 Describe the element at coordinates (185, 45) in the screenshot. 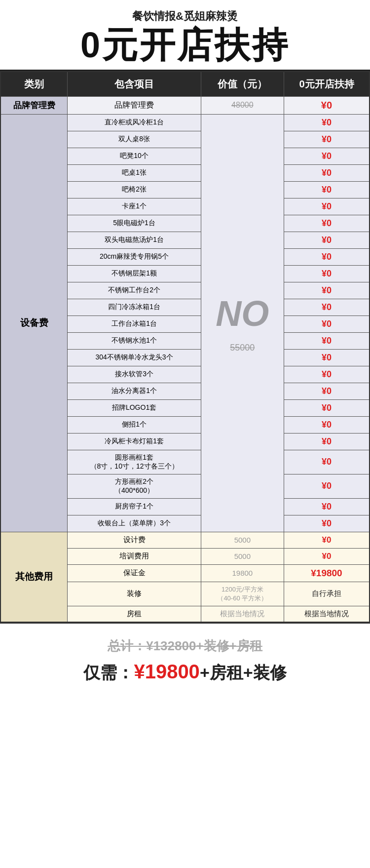

I see `header-title: 0元开店扶持` at that location.